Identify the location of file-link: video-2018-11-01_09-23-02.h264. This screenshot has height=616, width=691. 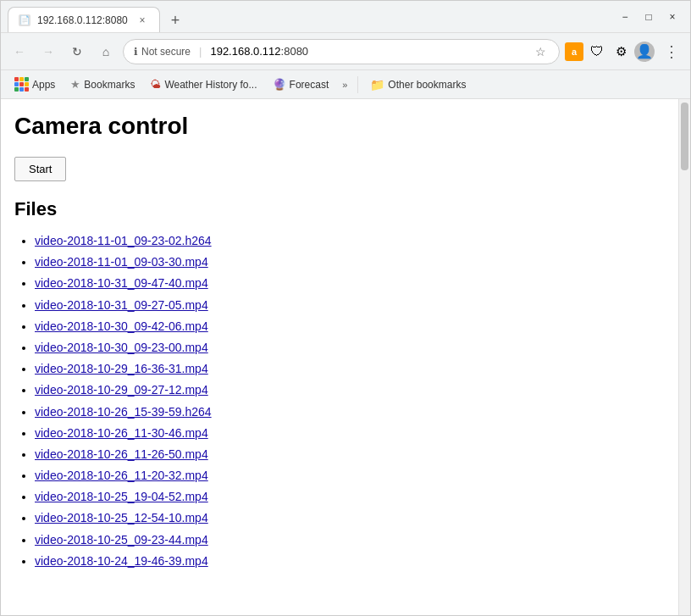
(124, 241).